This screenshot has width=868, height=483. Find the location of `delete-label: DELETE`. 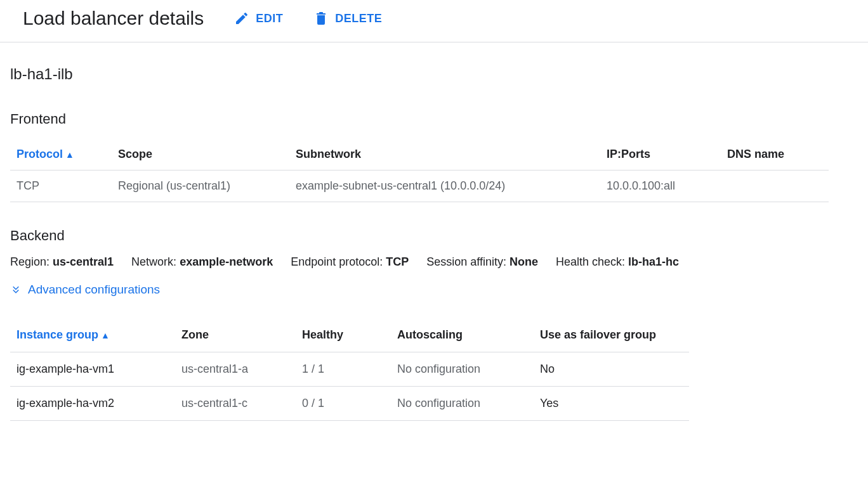

delete-label: DELETE is located at coordinates (358, 19).